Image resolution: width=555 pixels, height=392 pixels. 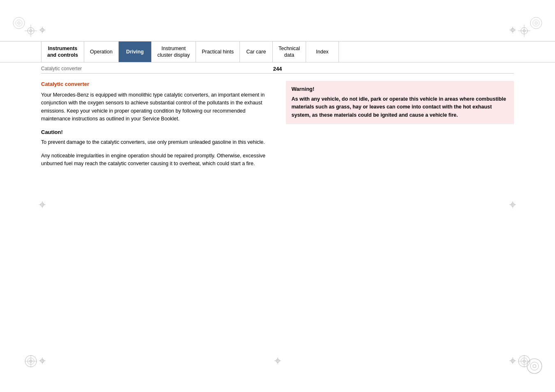 I want to click on large-circle-tr, so click(x=536, y=24).